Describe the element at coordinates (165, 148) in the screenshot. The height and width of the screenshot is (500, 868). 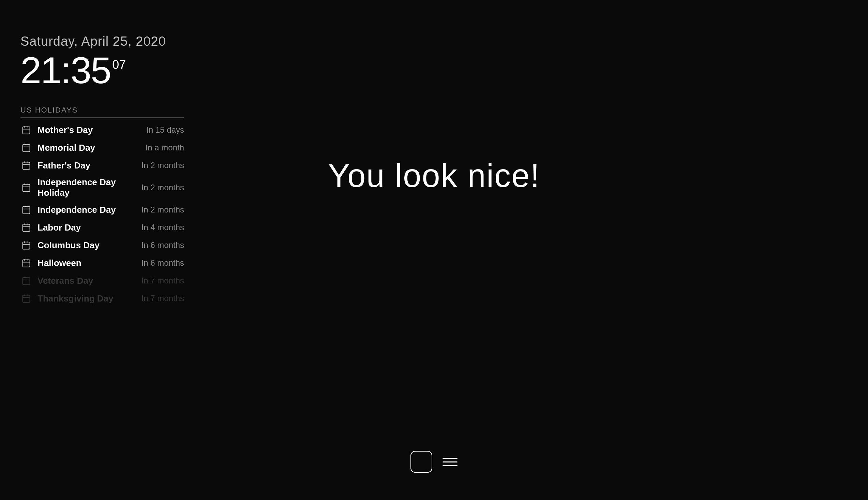
I see `holiday-time: In a month` at that location.